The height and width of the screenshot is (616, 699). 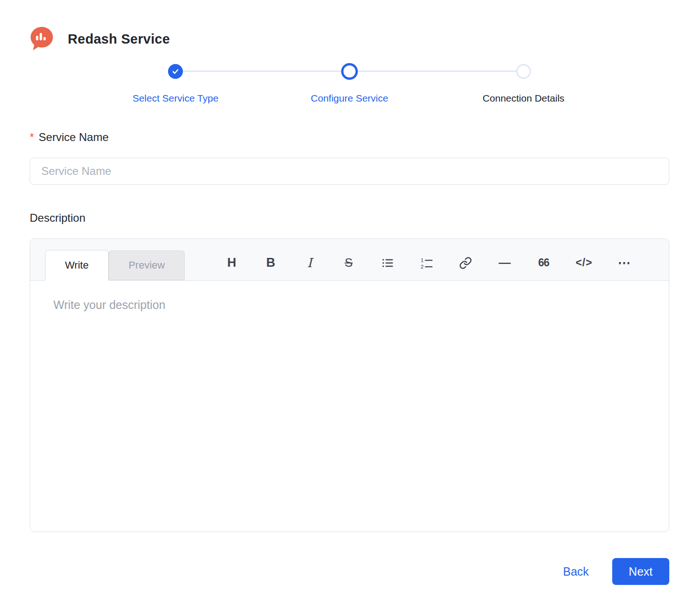 I want to click on step-label-connection-details: Connection Details, so click(x=524, y=98).